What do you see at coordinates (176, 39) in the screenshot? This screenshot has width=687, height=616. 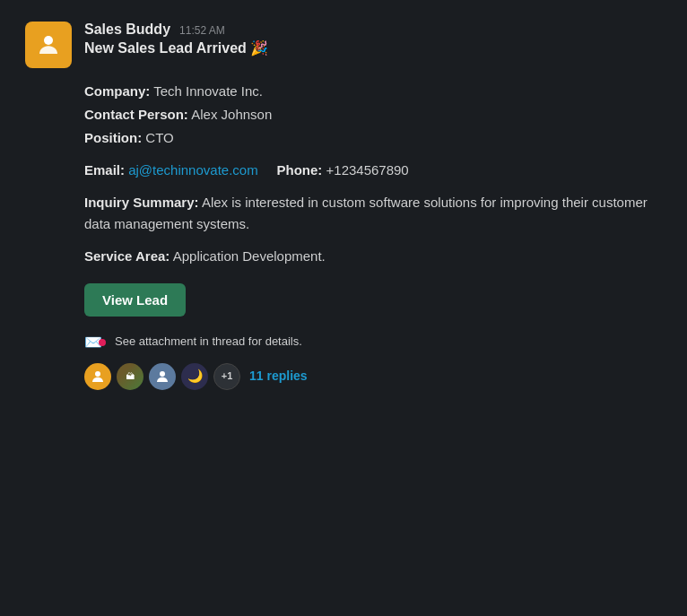 I see `header-meta: Sales Buddy 11:52 AM New Sales Lead Arri…` at bounding box center [176, 39].